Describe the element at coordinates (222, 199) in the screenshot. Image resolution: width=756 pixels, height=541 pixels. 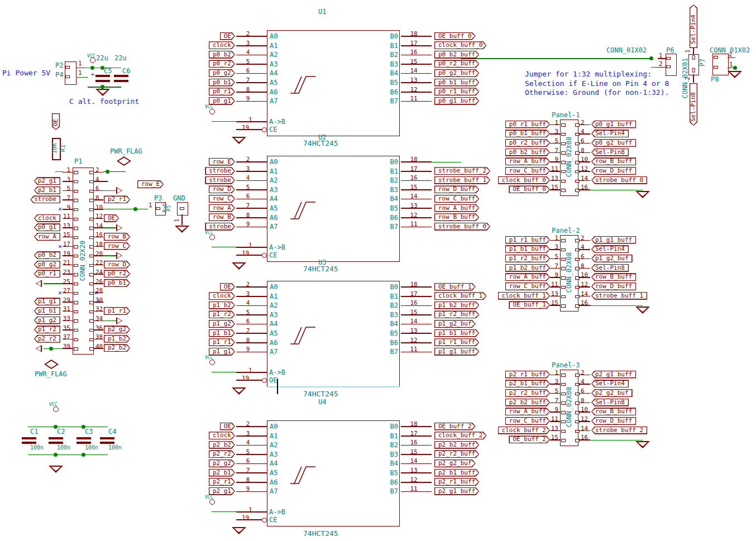
I see `net-label: row_C` at that location.